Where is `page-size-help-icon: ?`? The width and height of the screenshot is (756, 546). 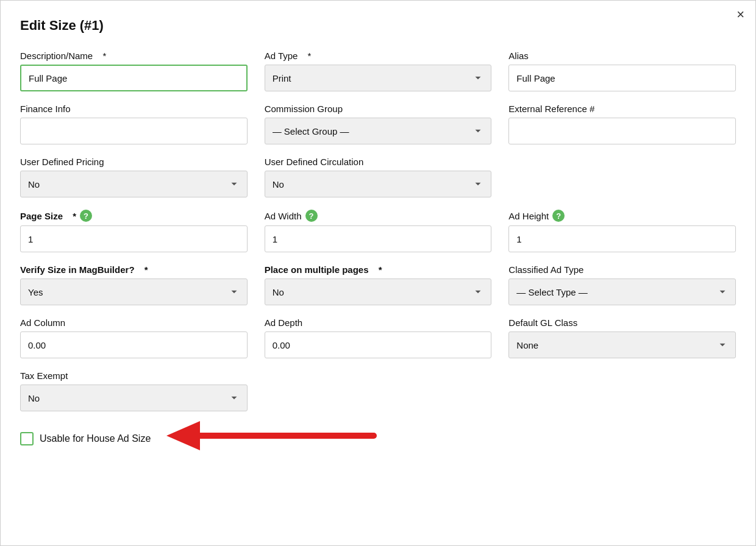 page-size-help-icon: ? is located at coordinates (86, 216).